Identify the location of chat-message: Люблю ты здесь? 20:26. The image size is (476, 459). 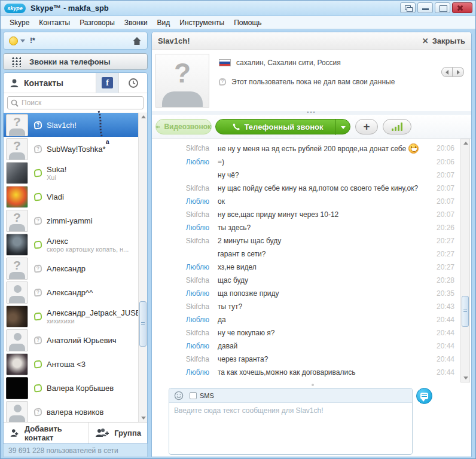
(306, 228).